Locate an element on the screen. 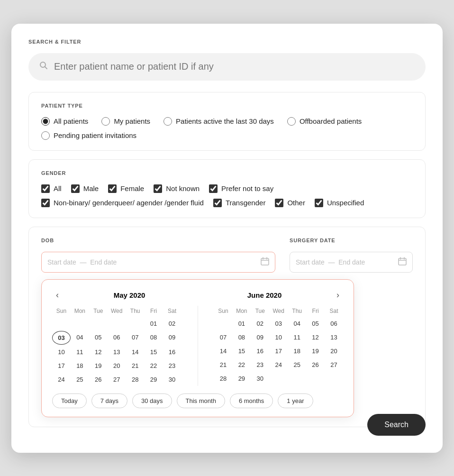 This screenshot has width=454, height=476. radio-offboarded-patients: Offboarded patients is located at coordinates (324, 121).